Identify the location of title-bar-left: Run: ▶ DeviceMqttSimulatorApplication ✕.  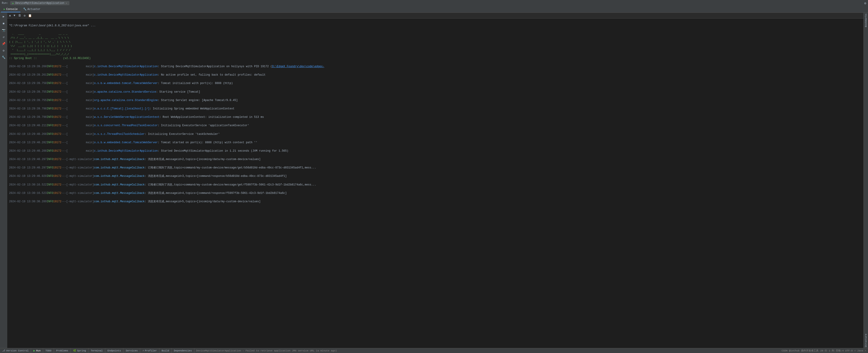
(36, 3).